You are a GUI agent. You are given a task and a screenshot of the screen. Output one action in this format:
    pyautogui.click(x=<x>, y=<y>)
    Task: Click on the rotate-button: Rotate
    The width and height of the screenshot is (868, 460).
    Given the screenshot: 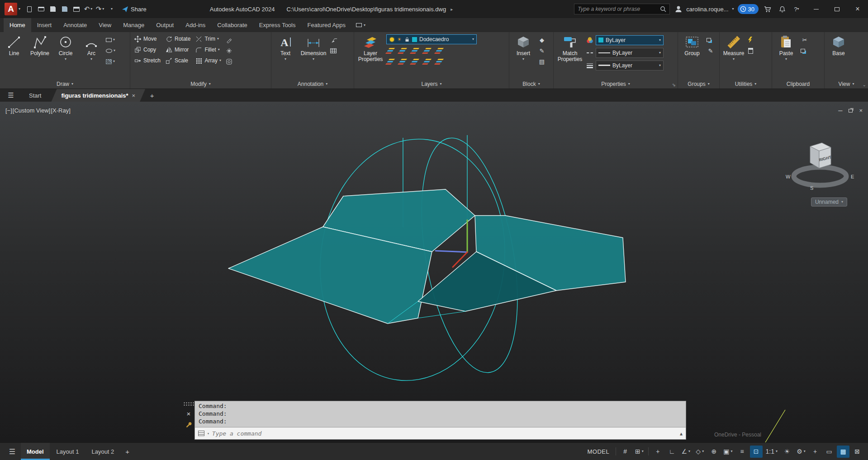 What is the action you would take?
    pyautogui.click(x=177, y=39)
    